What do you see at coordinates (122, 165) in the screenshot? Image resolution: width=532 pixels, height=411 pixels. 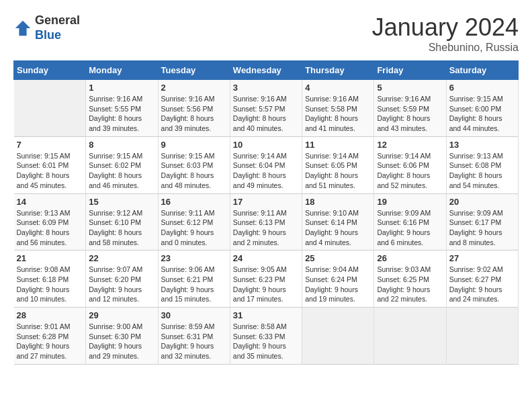 I see `calendar-cell: 8Sunrise: 9:15 AM Sunset: 6:02 PM Daylig…` at bounding box center [122, 165].